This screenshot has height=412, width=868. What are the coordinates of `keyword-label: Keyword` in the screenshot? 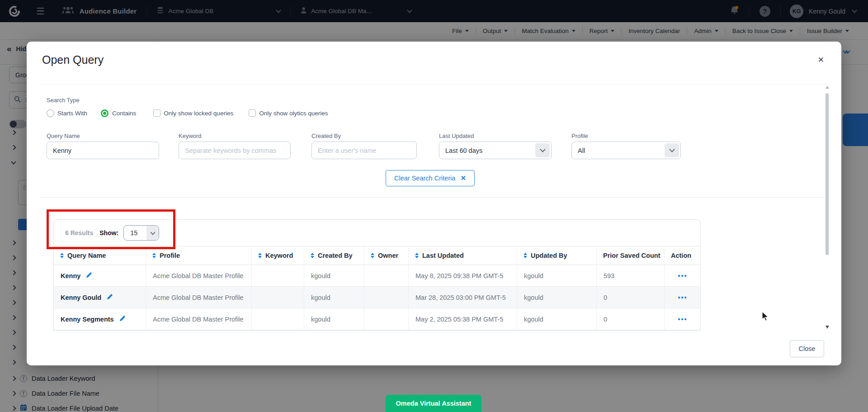 It's located at (190, 136).